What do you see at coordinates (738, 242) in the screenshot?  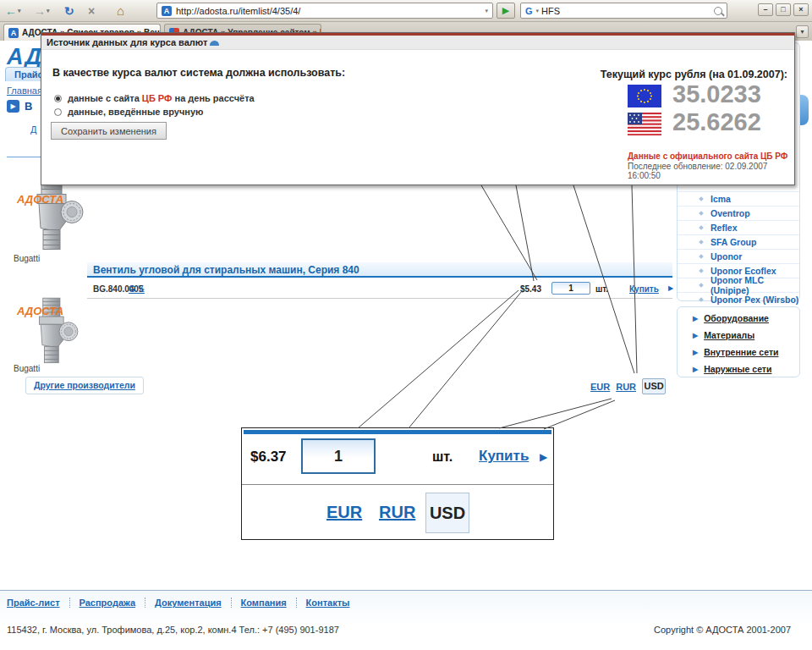 I see `sidebar-item-sfa-group: SFA Group` at bounding box center [738, 242].